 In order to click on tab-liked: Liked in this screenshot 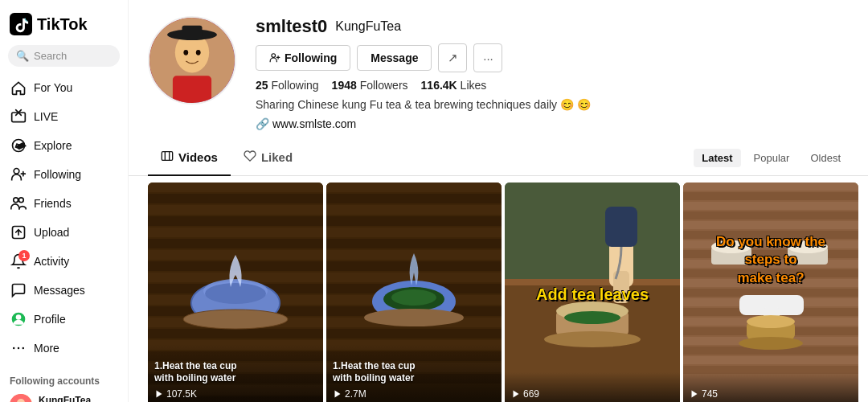, I will do `click(268, 158)`.